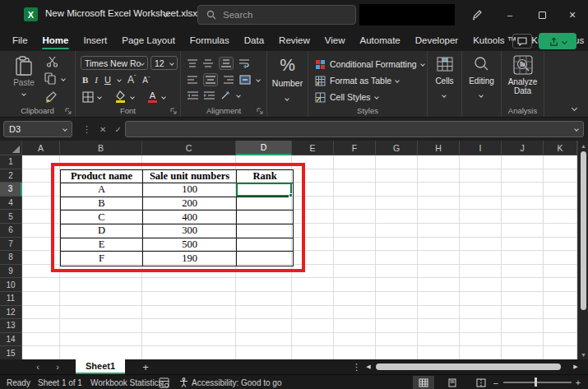 Image resolution: width=588 pixels, height=389 pixels. Describe the element at coordinates (132, 80) in the screenshot. I see `grow-font-button: Aˆ` at that location.